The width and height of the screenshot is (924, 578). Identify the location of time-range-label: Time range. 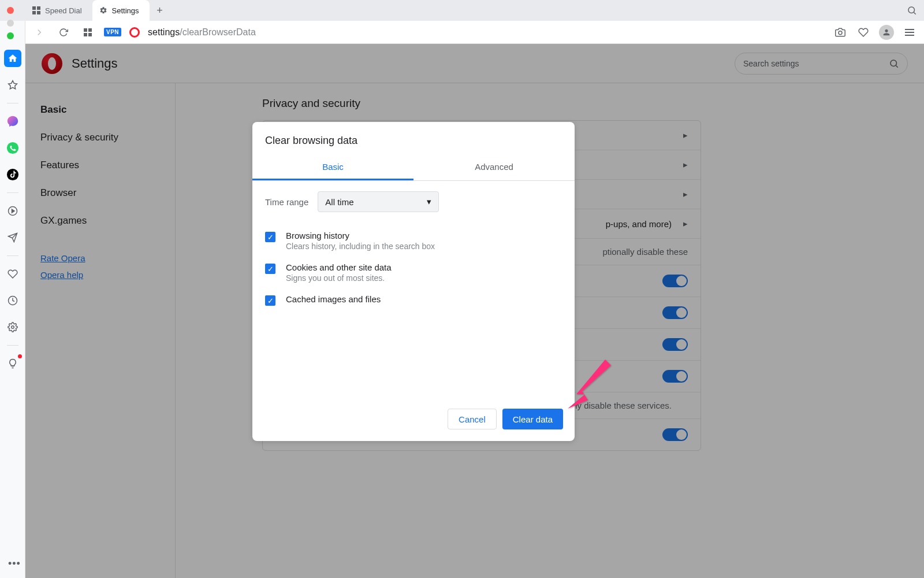
(286, 202).